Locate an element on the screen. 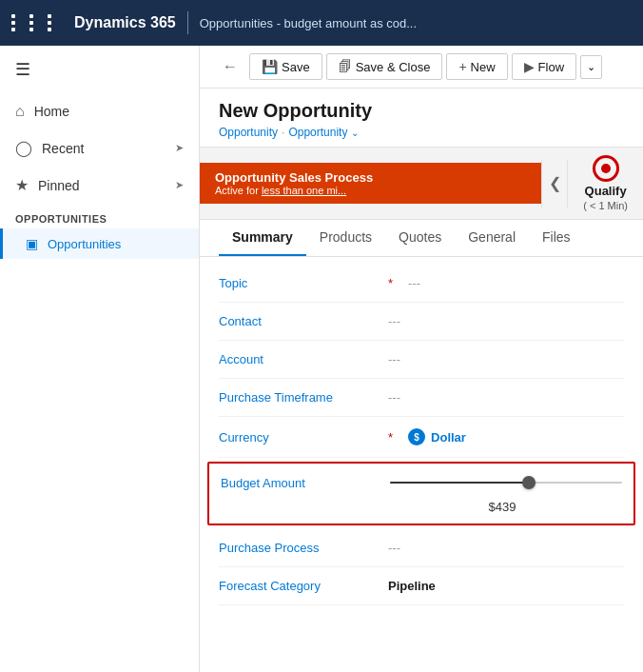  form-row-contact: Contact --- is located at coordinates (421, 322).